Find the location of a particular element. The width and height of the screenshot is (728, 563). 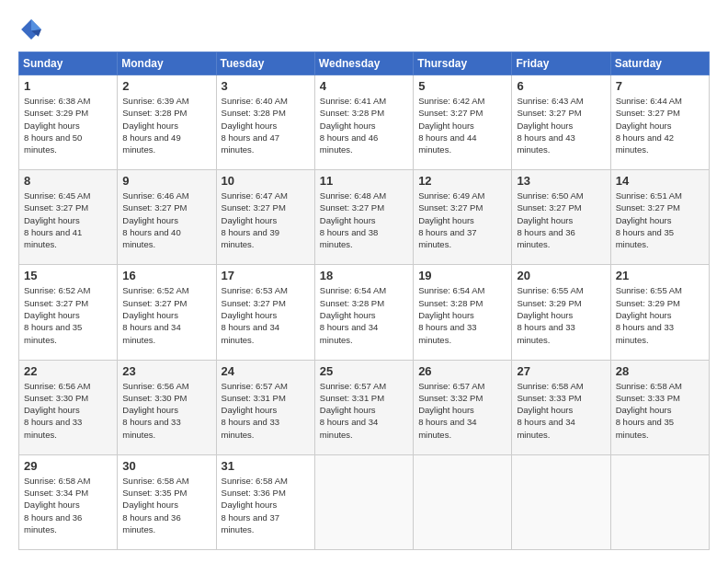

day-cell: 1 Sunrise: 6:38 AM Sunset: 3:29 PM Dayli… is located at coordinates (68, 123).